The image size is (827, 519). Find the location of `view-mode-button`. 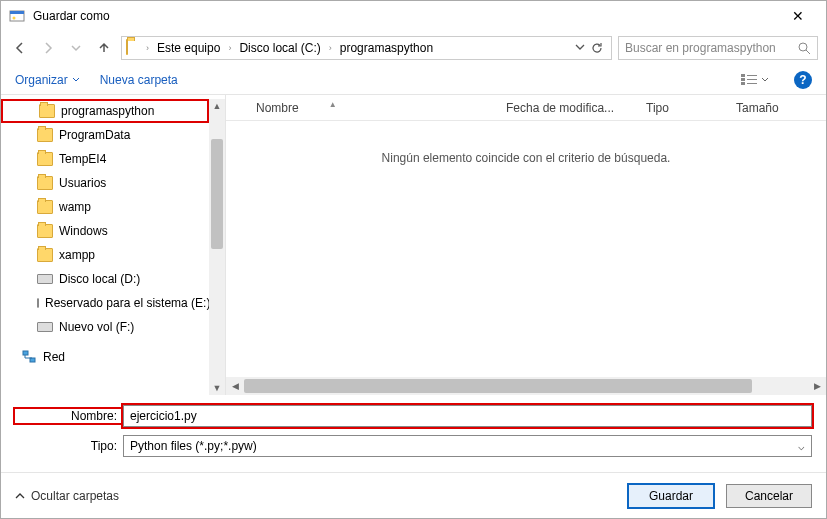

view-mode-button is located at coordinates (755, 80).